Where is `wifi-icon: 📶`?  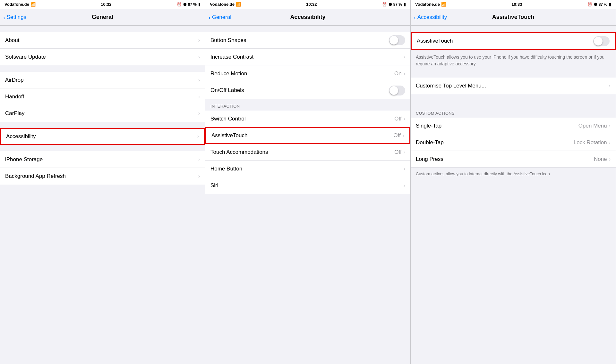
wifi-icon: 📶 is located at coordinates (33, 4).